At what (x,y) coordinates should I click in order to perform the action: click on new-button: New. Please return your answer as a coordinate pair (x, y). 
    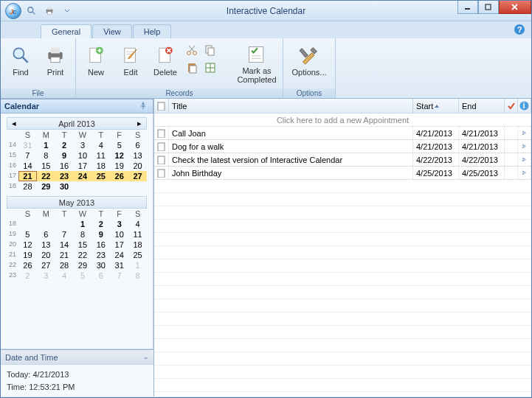
    Looking at the image, I should click on (96, 63).